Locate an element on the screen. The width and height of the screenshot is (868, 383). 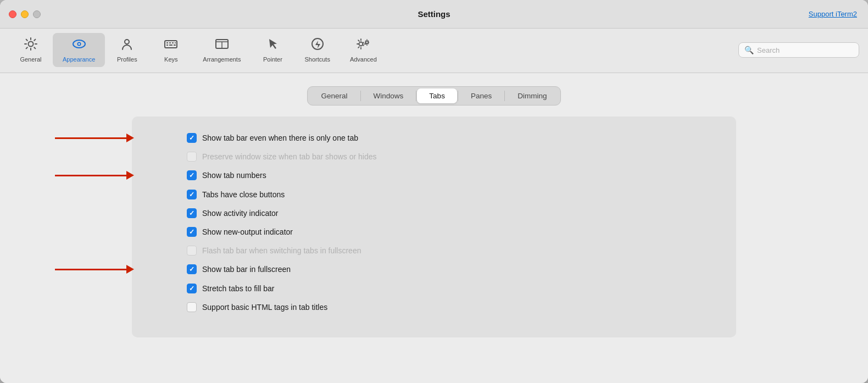
toolbar-item-keys: Keys is located at coordinates (171, 50).